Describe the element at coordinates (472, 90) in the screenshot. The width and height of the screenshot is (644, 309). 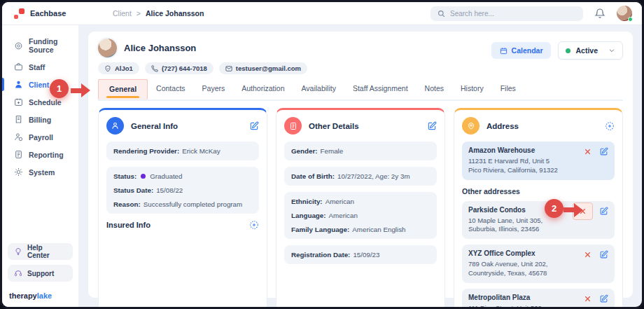
I see `tab-history: History` at that location.